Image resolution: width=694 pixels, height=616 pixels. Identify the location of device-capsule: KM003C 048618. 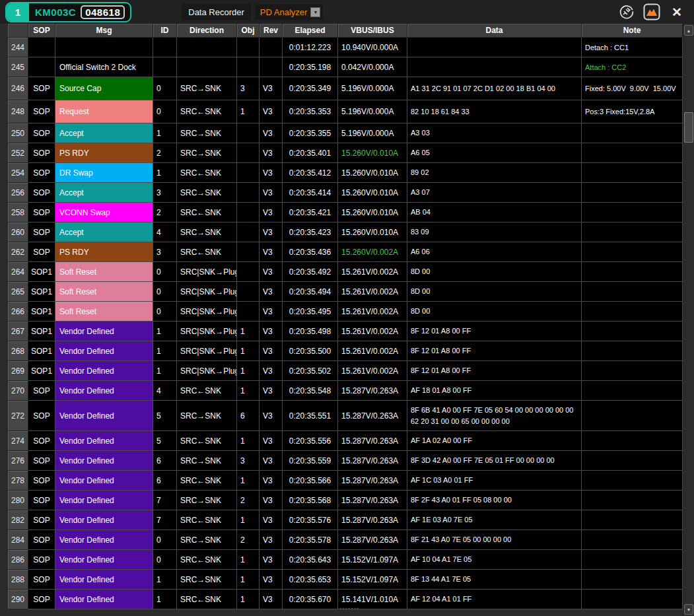
(79, 12).